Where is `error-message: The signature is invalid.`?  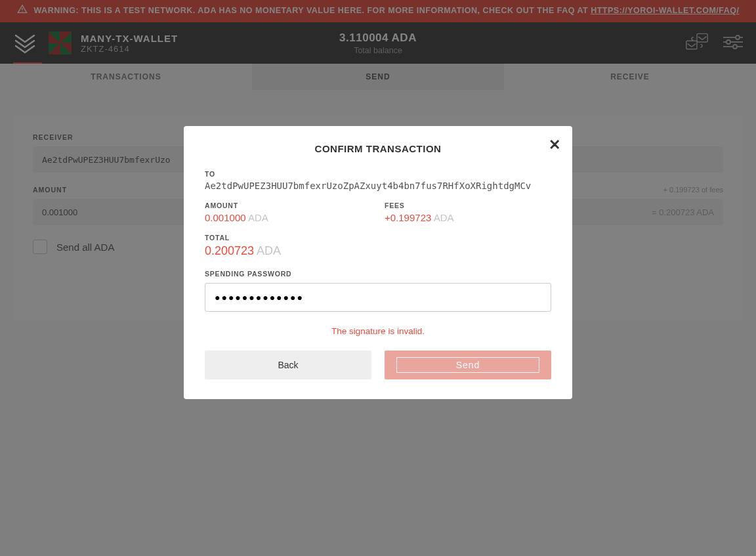
error-message: The signature is invalid. is located at coordinates (378, 331).